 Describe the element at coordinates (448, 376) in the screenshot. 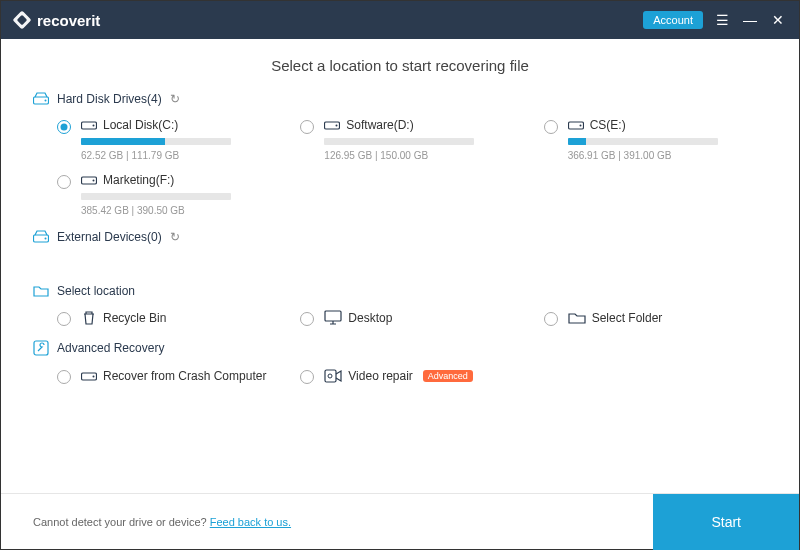

I see `badge-advanced: Advanced` at that location.